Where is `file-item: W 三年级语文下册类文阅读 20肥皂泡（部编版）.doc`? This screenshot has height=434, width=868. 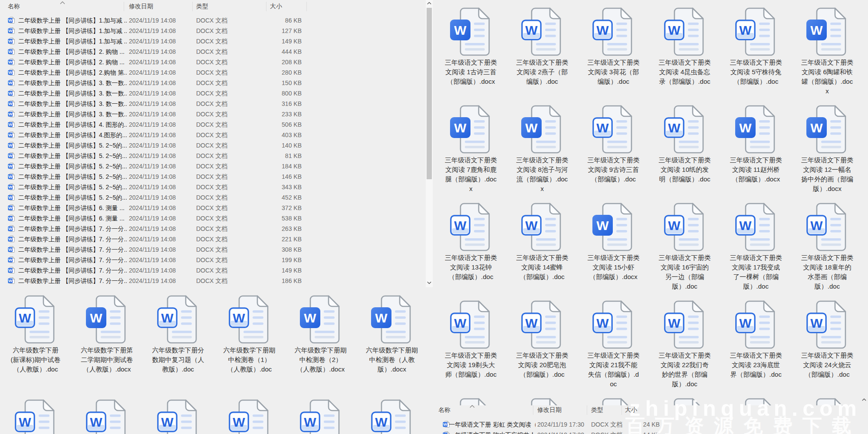
file-item: W 三年级语文下册类文阅读 20肥皂泡（部编版）.doc is located at coordinates (542, 347).